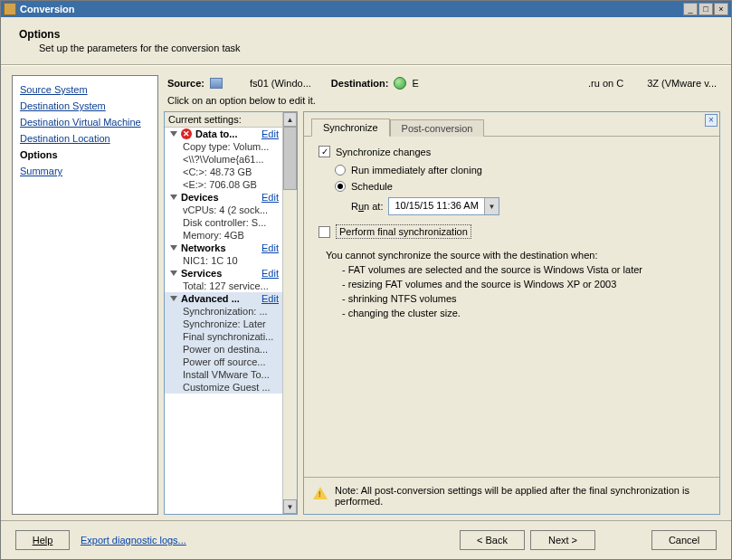  Describe the element at coordinates (223, 261) in the screenshot. I see `list-item: NIC1: 1C 10` at that location.